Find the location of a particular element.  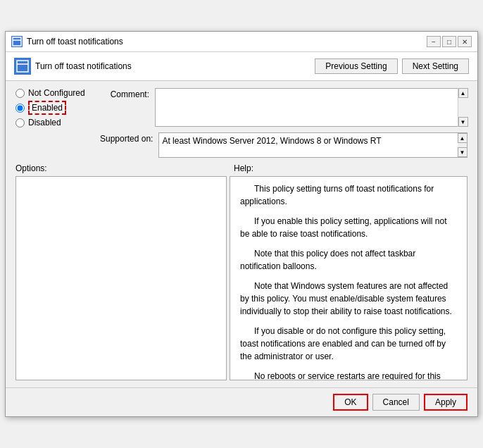

comment-scroll-down: ▼ is located at coordinates (463, 122).